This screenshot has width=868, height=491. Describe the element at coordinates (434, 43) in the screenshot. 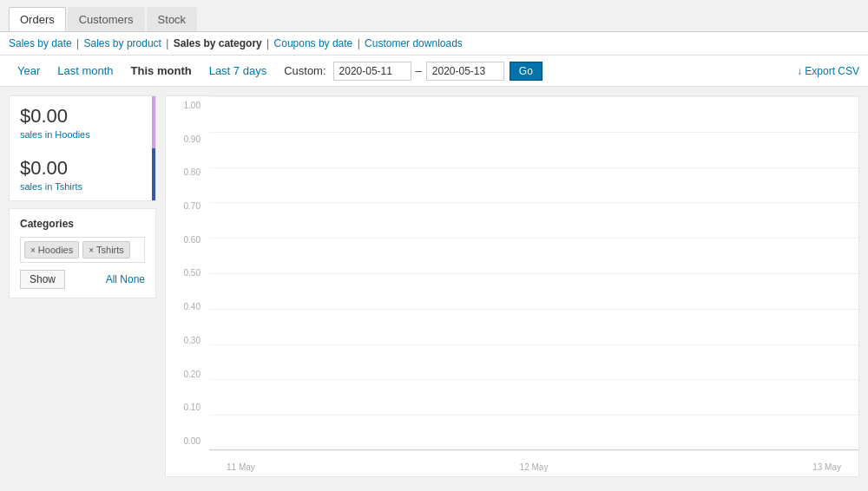

I see `sub-nav: Sales by date | Sales by product | Sales…` at that location.